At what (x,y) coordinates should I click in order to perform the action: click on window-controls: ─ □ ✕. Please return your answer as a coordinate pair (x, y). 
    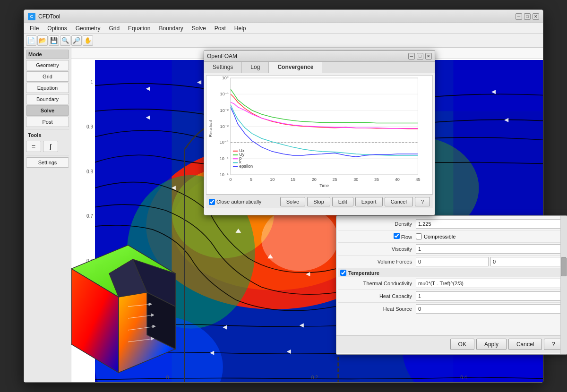
    Looking at the image, I should click on (527, 17).